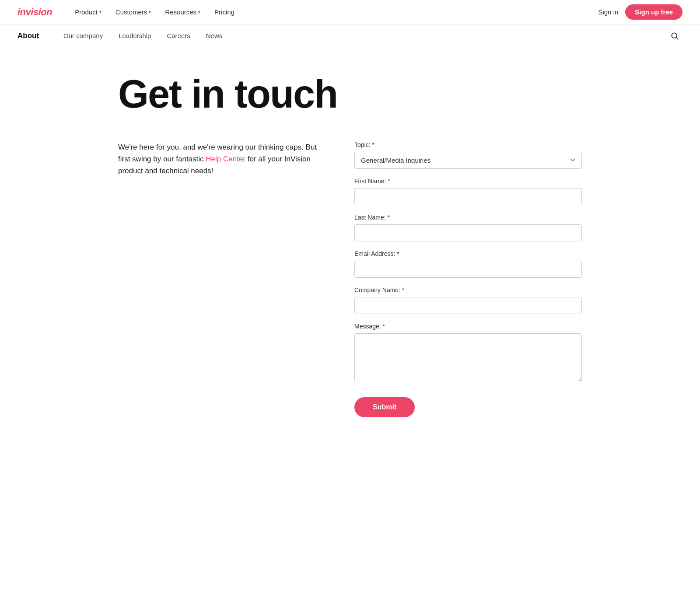 The height and width of the screenshot is (604, 700). What do you see at coordinates (468, 254) in the screenshot?
I see `email-label: Email Address: *` at bounding box center [468, 254].